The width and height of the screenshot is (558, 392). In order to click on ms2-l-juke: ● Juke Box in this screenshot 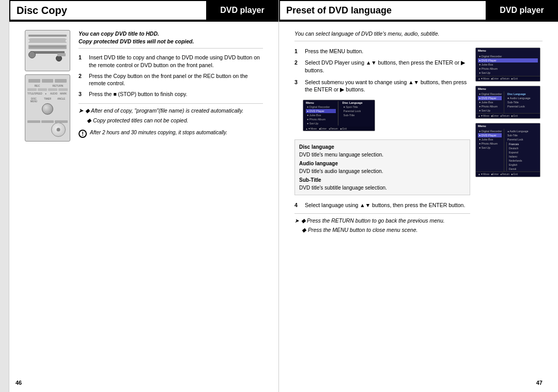, I will do `click(490, 102)`.